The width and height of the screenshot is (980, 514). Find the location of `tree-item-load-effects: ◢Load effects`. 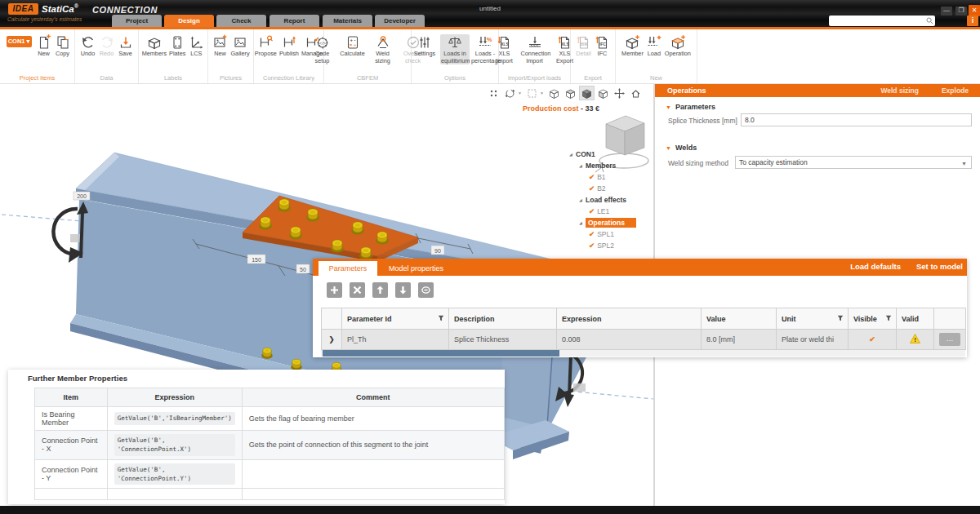

tree-item-load-effects: ◢Load effects is located at coordinates (610, 200).